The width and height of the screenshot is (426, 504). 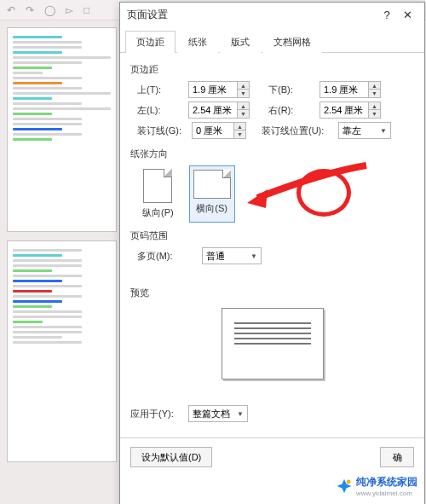 What do you see at coordinates (397, 457) in the screenshot?
I see `ok-button: 确` at bounding box center [397, 457].